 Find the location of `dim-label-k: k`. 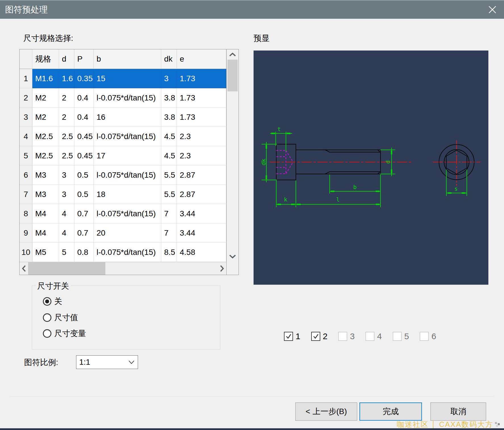

dim-label-k: k is located at coordinates (286, 200).